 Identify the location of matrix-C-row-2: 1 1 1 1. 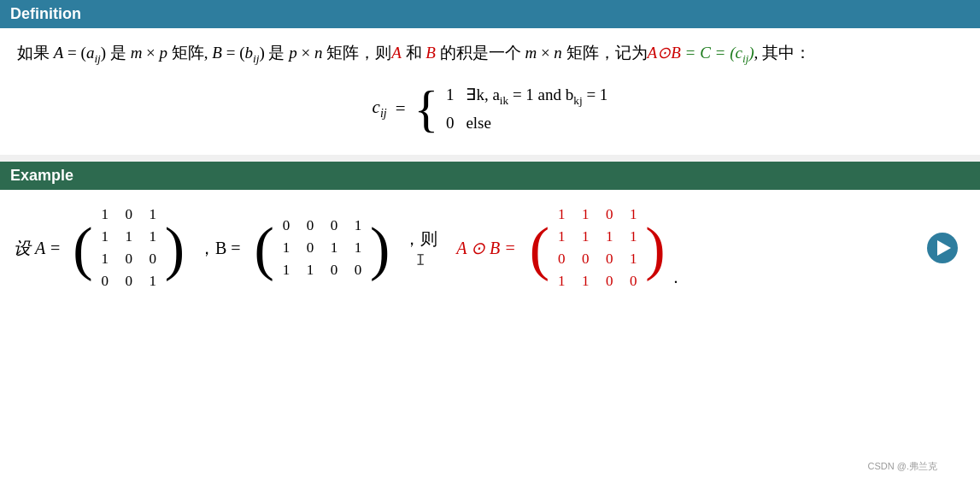
(597, 237).